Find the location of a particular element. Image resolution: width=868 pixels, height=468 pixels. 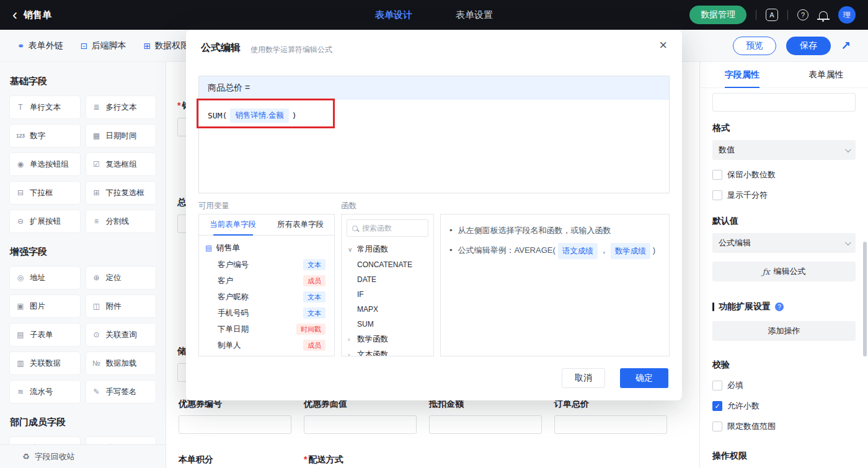

format-select: 数值 is located at coordinates (784, 150).